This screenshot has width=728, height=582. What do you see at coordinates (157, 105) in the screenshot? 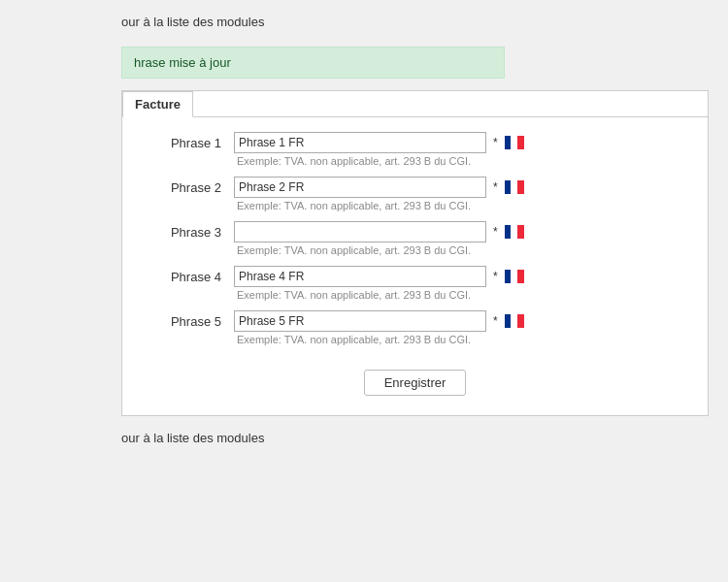
I see `tab-facture: Facture` at bounding box center [157, 105].